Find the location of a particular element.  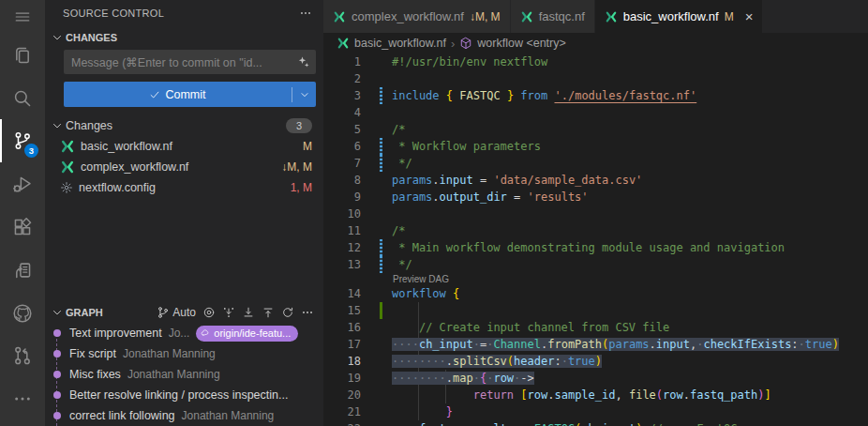

code-line-19: 19········.map·{·row·-> is located at coordinates (596, 378).